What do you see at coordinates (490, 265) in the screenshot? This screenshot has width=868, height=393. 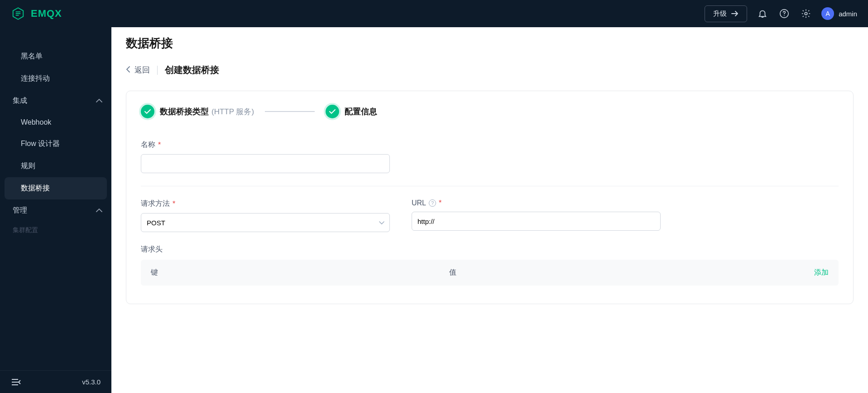 I see `form-row-headers: 请求头 键 值 添加` at bounding box center [490, 265].